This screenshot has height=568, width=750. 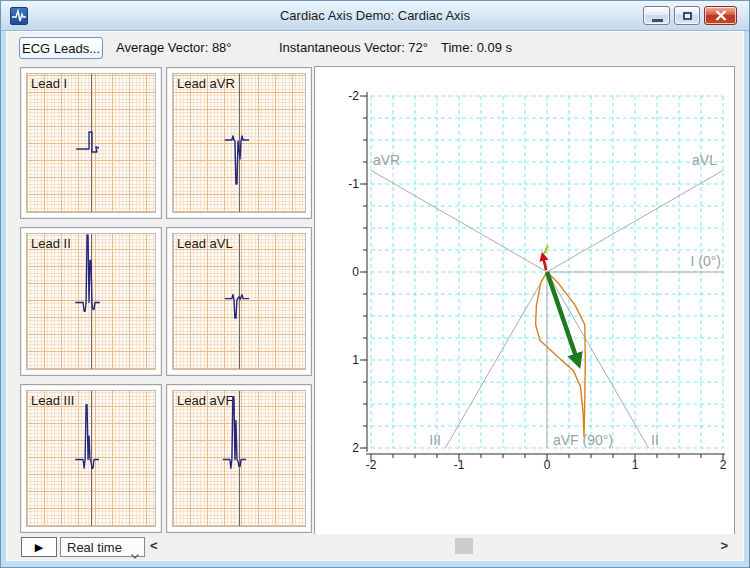 What do you see at coordinates (720, 16) in the screenshot?
I see `close-icon` at bounding box center [720, 16].